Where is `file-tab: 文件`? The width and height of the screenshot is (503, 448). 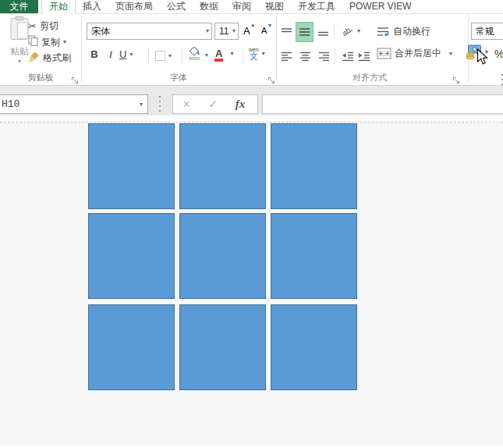 file-tab: 文件 is located at coordinates (19, 6).